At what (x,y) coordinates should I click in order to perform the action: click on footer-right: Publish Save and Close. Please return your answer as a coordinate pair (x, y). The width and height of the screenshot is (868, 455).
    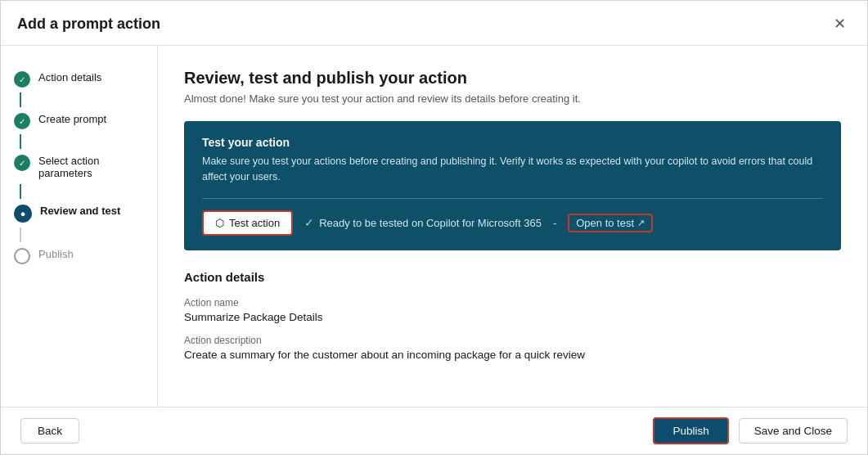
    Looking at the image, I should click on (750, 430).